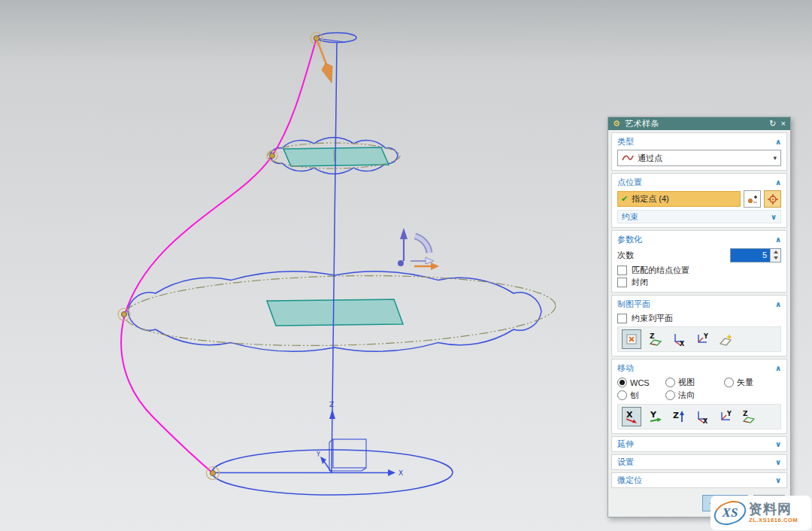  I want to click on section-point-location-header: 点位置 ∧, so click(699, 182).